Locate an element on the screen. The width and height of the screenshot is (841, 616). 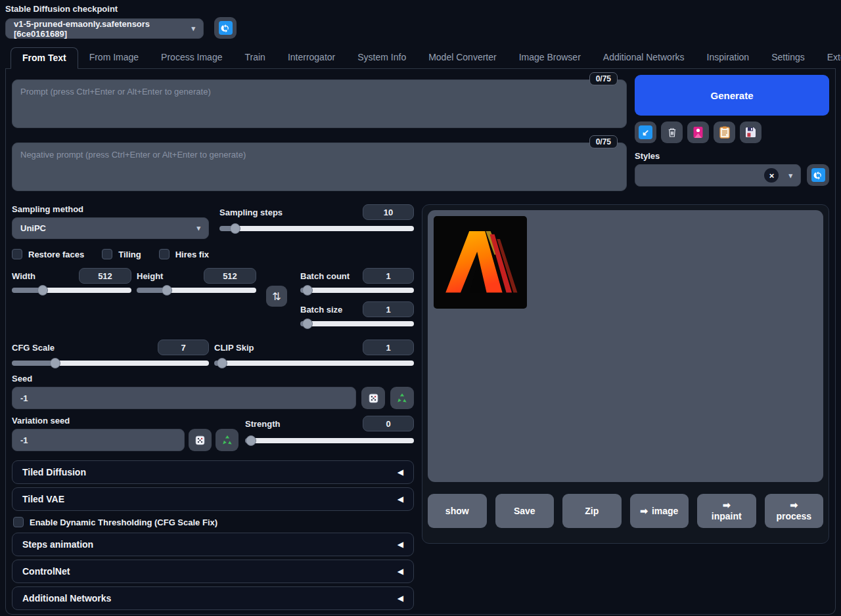
save-style-button is located at coordinates (750, 133).